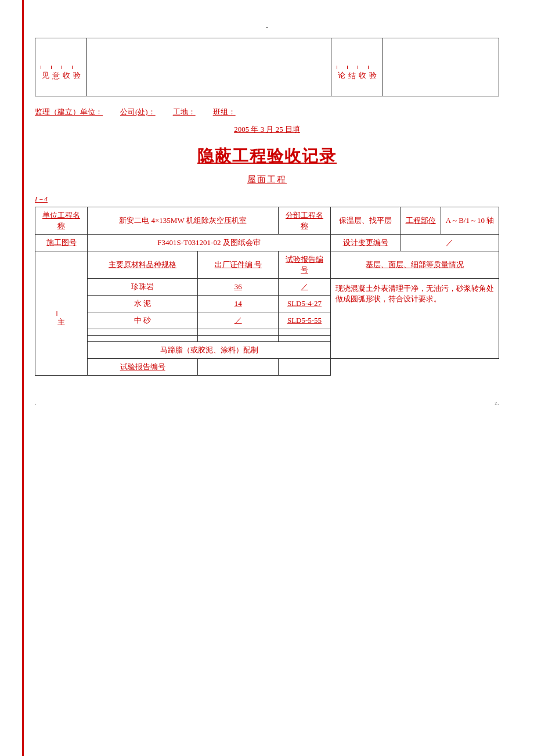 The width and height of the screenshot is (534, 756). What do you see at coordinates (238, 265) in the screenshot?
I see `col-certificate-header: 出厂证件编 号` at bounding box center [238, 265].